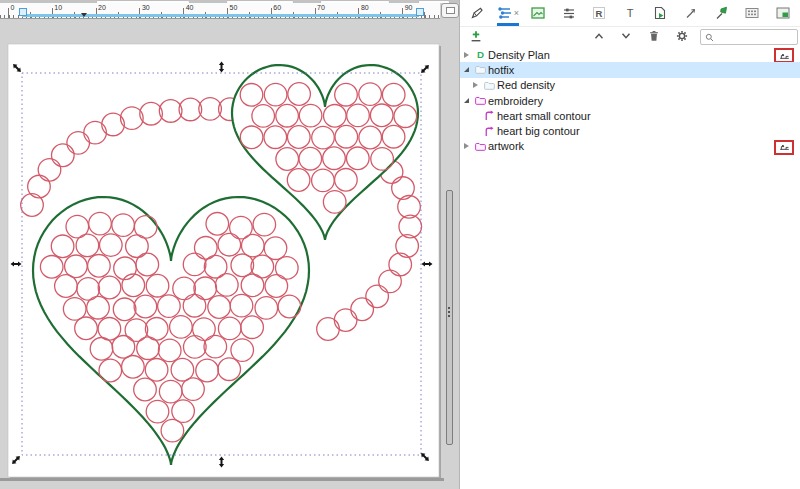 The height and width of the screenshot is (489, 800). What do you see at coordinates (146, 8) in the screenshot?
I see `ruler-number: 30` at bounding box center [146, 8].